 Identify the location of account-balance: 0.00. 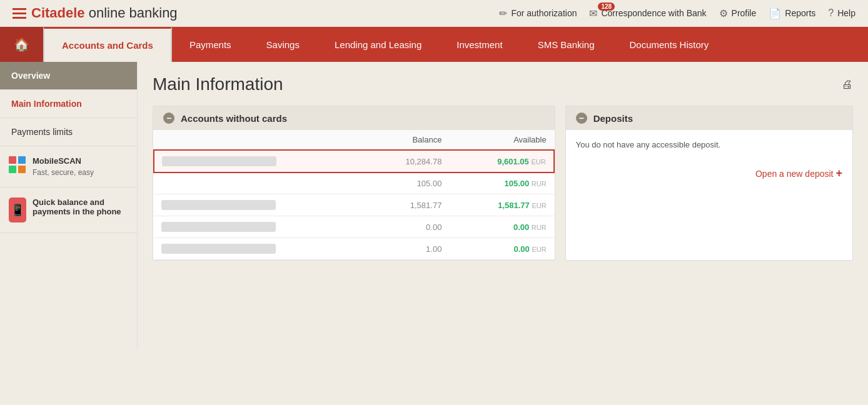
(408, 228).